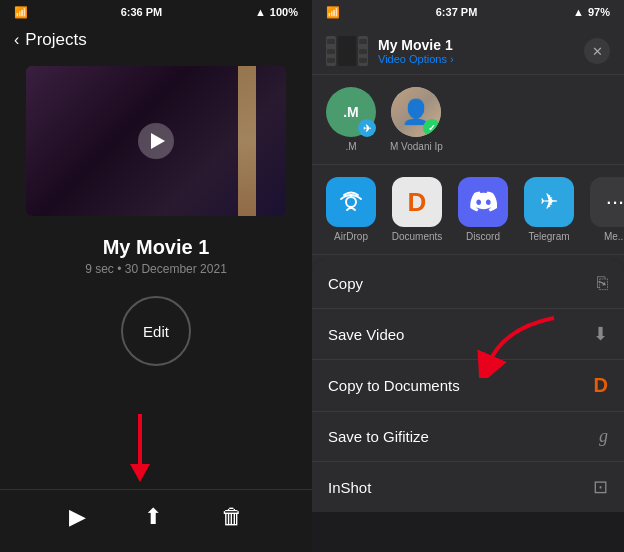 This screenshot has width=624, height=552. I want to click on bottom-toolbar: ▶ ⬆ 🗑, so click(156, 520).